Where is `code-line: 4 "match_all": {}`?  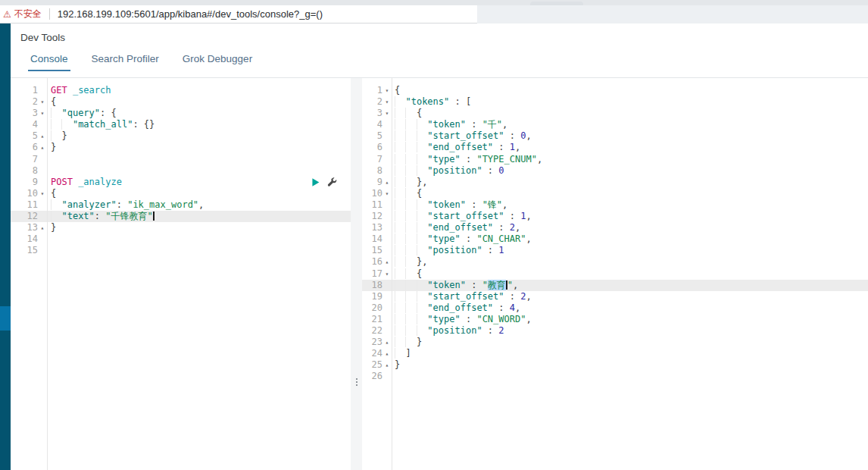
code-line: 4 "match_all": {} is located at coordinates (180, 124).